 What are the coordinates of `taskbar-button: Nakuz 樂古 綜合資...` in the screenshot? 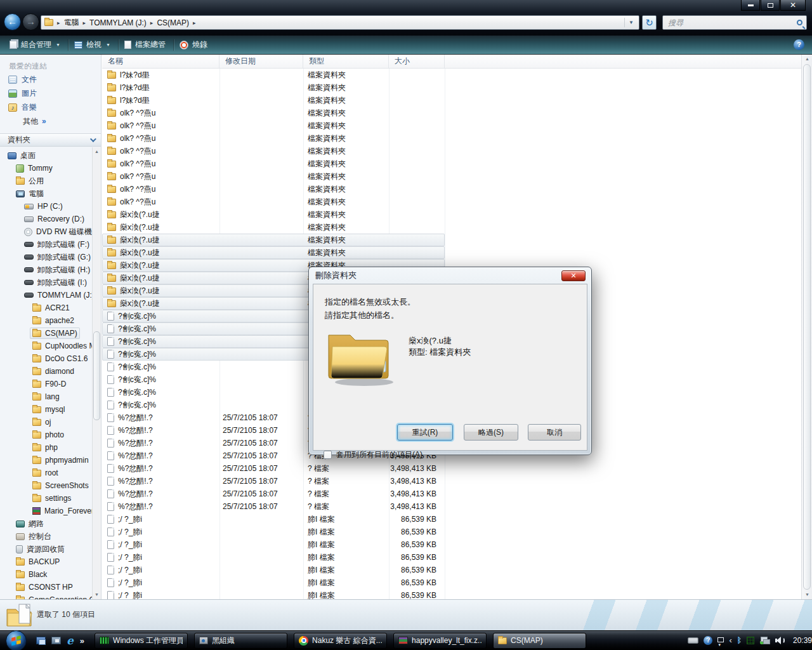 It's located at (340, 641).